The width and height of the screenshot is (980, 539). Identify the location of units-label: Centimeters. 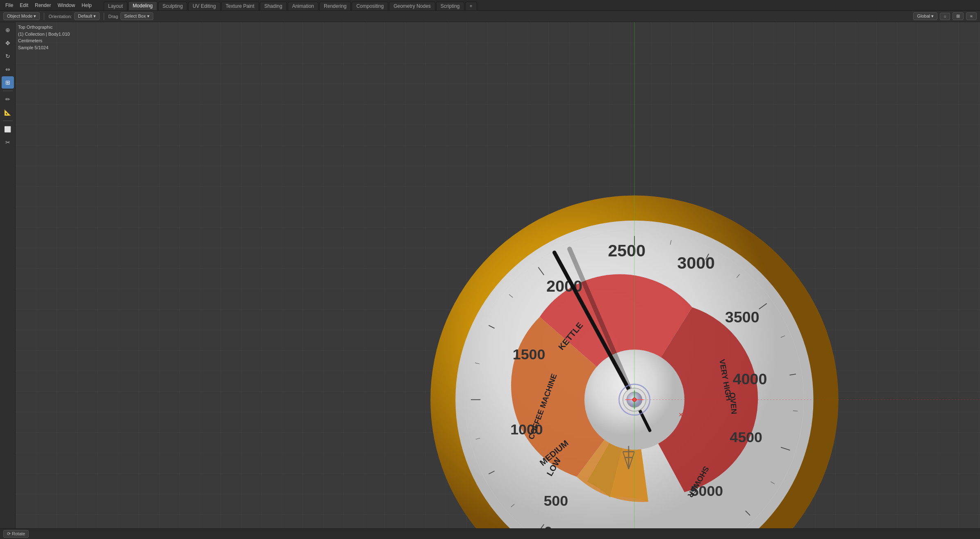
(44, 41).